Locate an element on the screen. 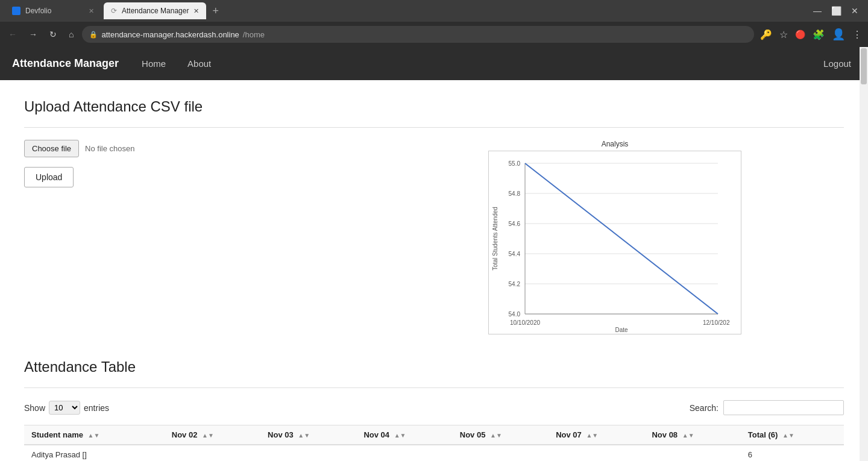 The height and width of the screenshot is (461, 868). sort-arrows-nov08: ▲▼ is located at coordinates (688, 435).